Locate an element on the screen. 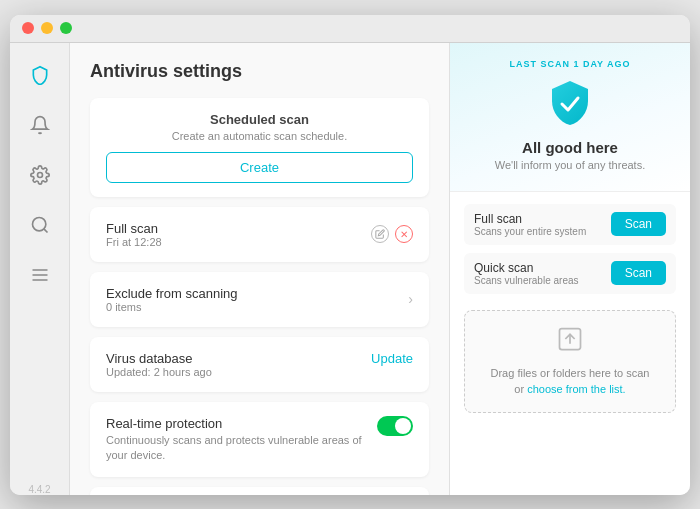 The image size is (700, 509). minimize-button is located at coordinates (47, 28).